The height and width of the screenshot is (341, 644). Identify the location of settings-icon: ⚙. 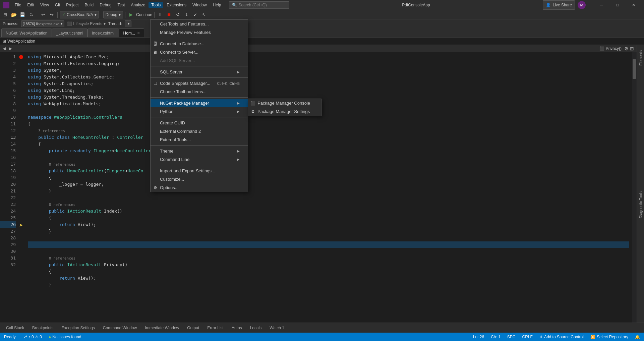
(626, 49).